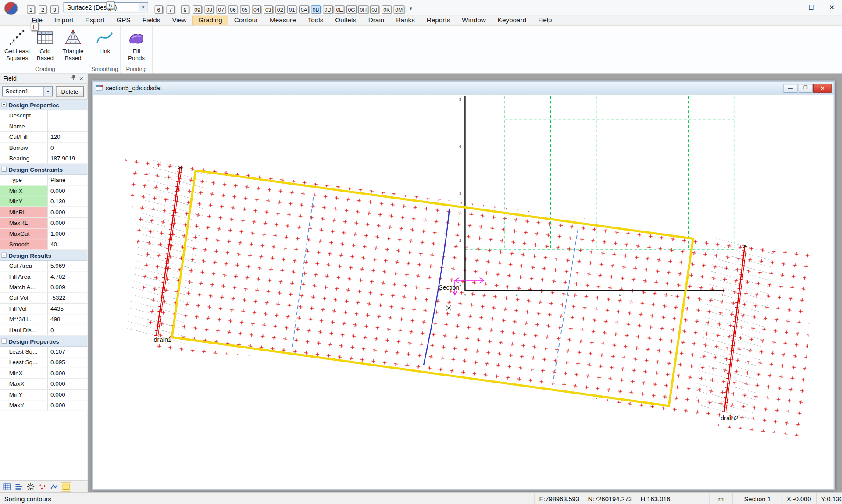 The height and width of the screenshot is (504, 842). Describe the element at coordinates (171, 9) in the screenshot. I see `keytip-7: 7` at that location.